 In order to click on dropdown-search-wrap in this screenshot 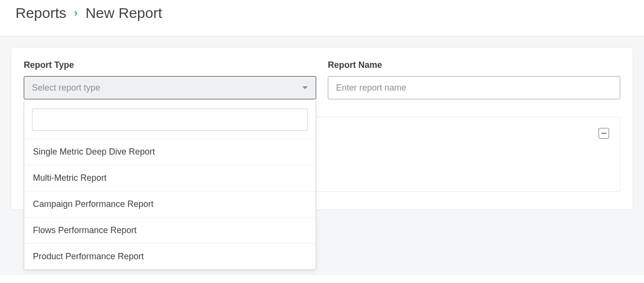, I will do `click(170, 120)`.